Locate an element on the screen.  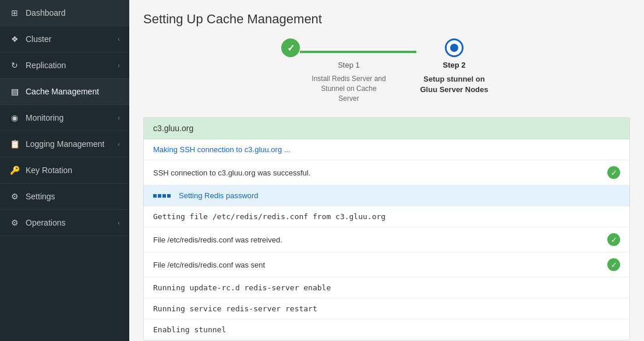
step1-label: Step 1 is located at coordinates (349, 65).